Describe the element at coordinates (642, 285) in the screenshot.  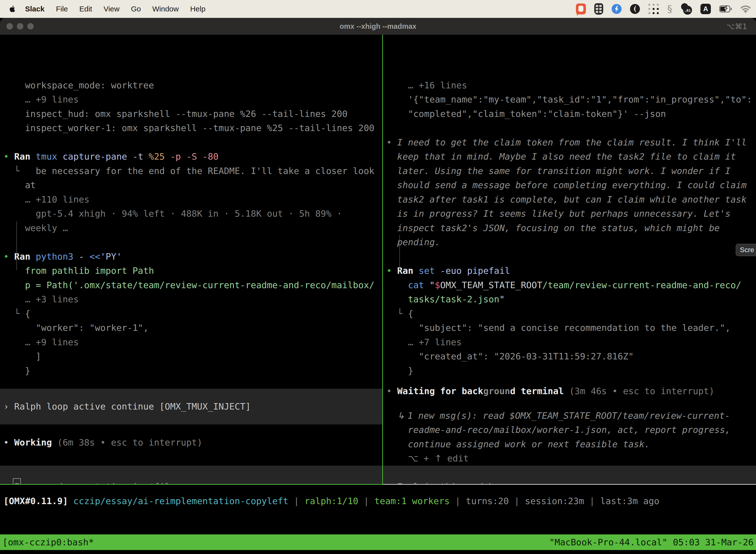
I see `text-segment: /team/review-current-readme-and-reco/` at that location.